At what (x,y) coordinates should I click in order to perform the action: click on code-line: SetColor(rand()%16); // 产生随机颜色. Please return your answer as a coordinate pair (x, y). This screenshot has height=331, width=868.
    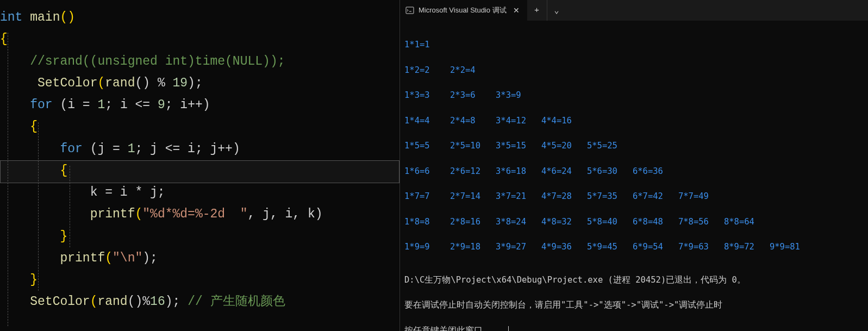
    Looking at the image, I should click on (200, 302).